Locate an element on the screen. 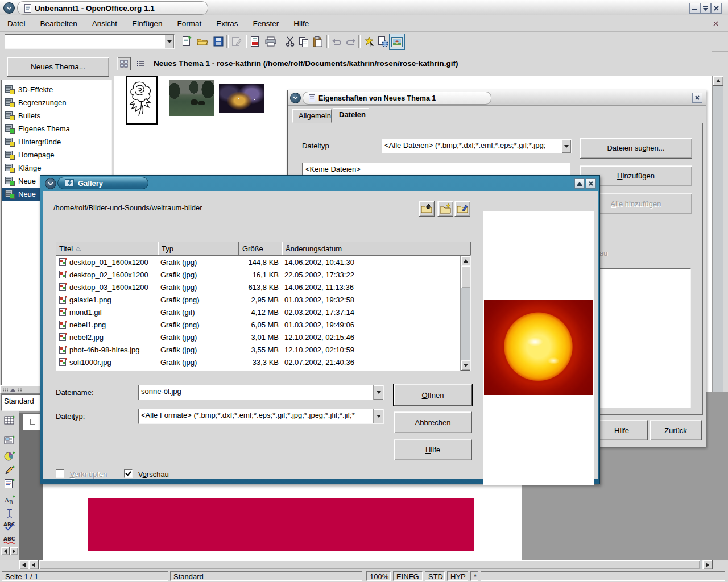 The width and height of the screenshot is (728, 582). status-insert-mode: EINFG is located at coordinates (408, 576).